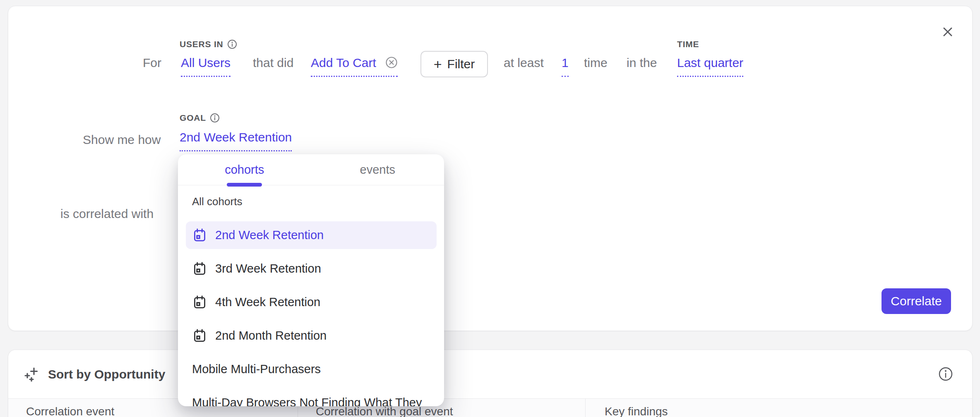 The height and width of the screenshot is (417, 980). I want to click on event-selector: Add To Cart, so click(354, 66).